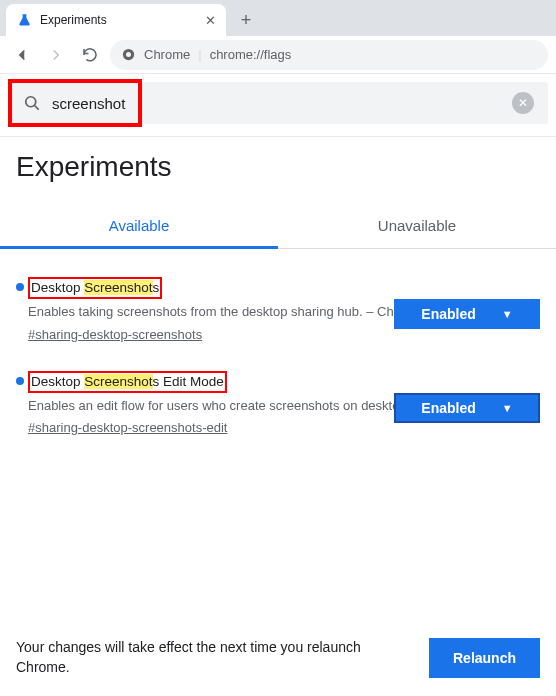 Image resolution: width=556 pixels, height=696 pixels. Describe the element at coordinates (156, 288) in the screenshot. I see `flag-title-text: s` at that location.